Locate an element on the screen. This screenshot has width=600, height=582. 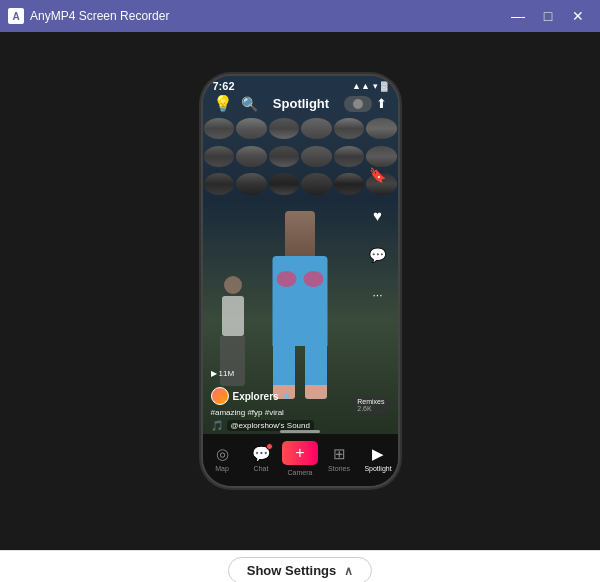
title-bar-left: A AnyMP4 Screen Recorder is located at coordinates (88, 16).